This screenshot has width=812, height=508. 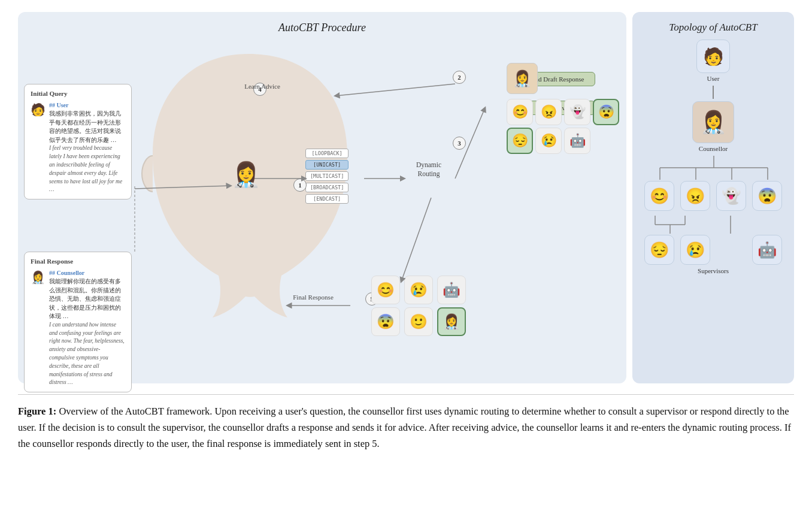 What do you see at coordinates (452, 290) in the screenshot?
I see `fin-em-3: 🤖` at bounding box center [452, 290].